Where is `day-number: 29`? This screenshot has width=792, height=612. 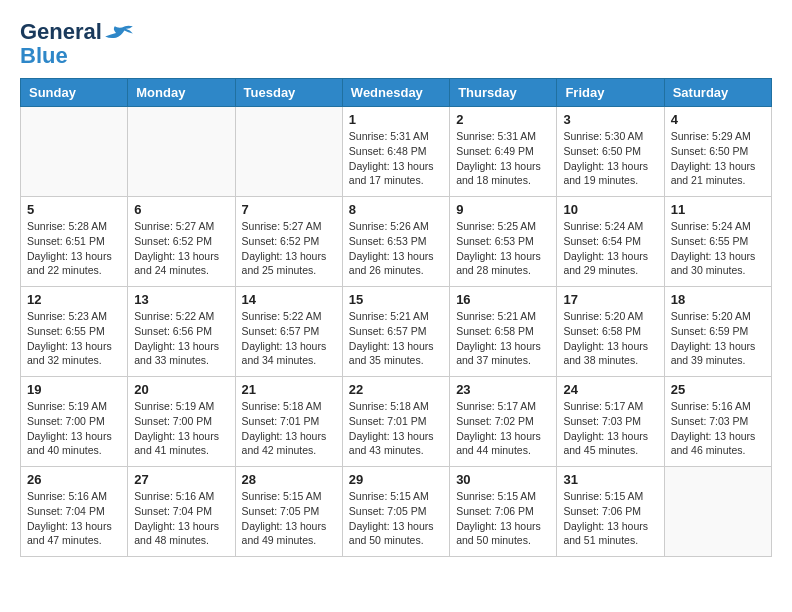
day-number: 29 is located at coordinates (396, 480).